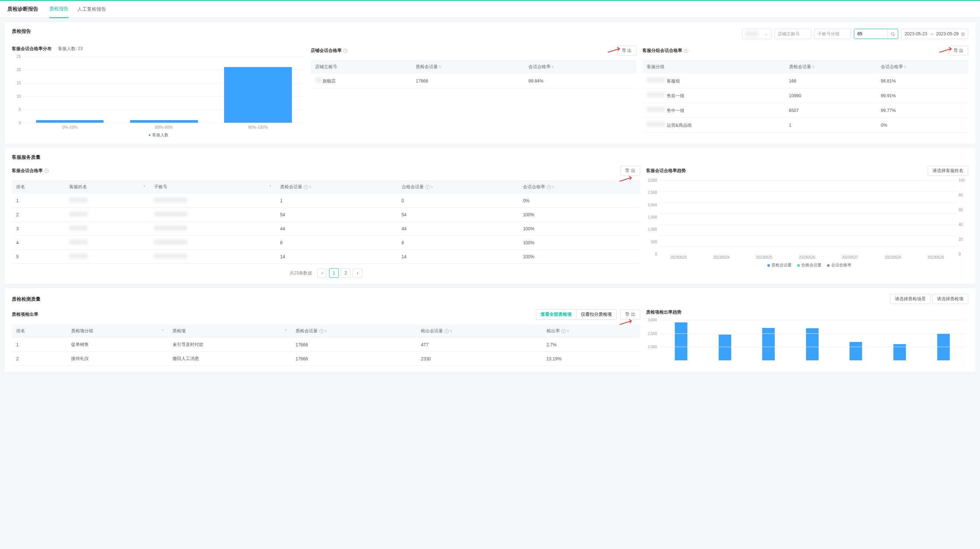 Image resolution: width=980 pixels, height=549 pixels. I want to click on group-rate-title: 客服分组会话合格率, so click(662, 50).